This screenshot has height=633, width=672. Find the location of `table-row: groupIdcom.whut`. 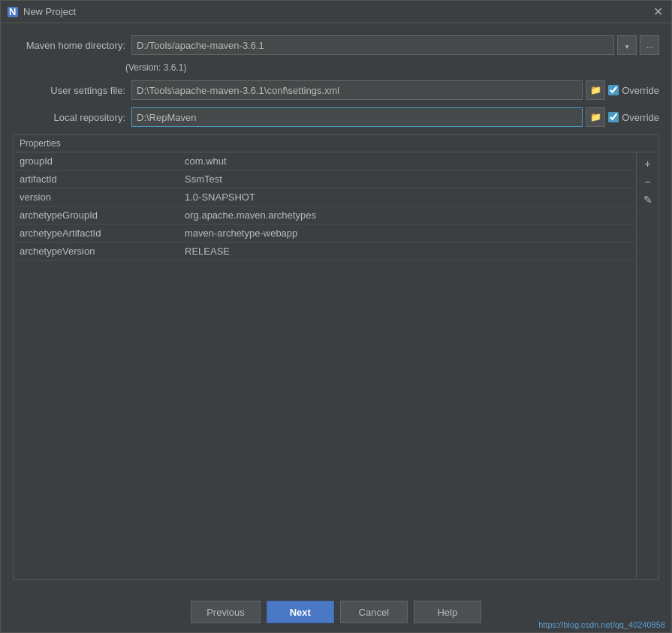

table-row: groupIdcom.whut is located at coordinates (324, 161).